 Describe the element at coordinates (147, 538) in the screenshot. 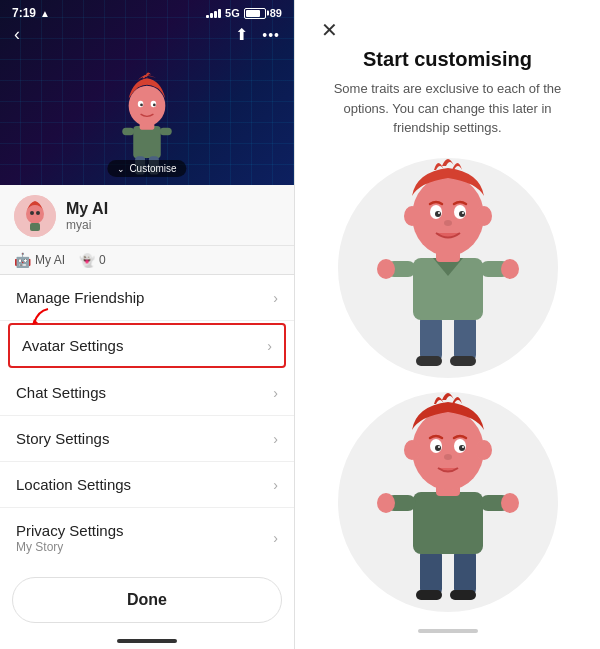

I see `menu-item-privacy-settings: Privacy Settings My Story ›` at that location.